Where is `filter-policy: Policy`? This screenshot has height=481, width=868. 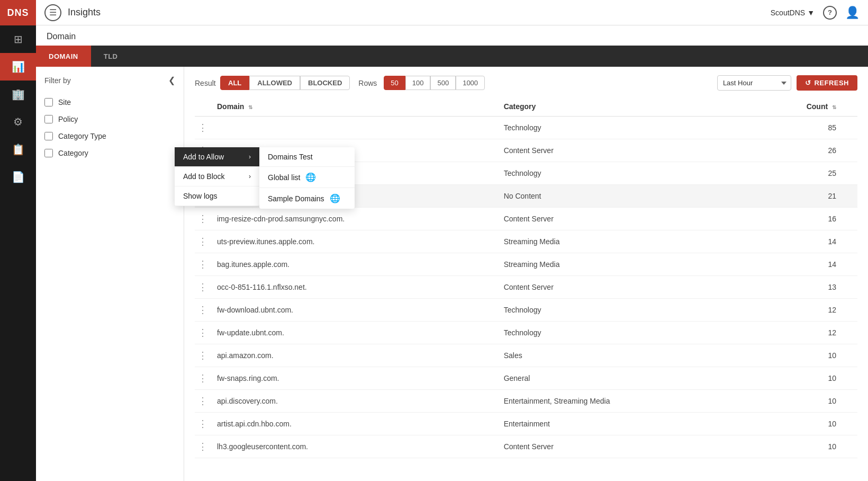
filter-policy: Policy is located at coordinates (110, 119).